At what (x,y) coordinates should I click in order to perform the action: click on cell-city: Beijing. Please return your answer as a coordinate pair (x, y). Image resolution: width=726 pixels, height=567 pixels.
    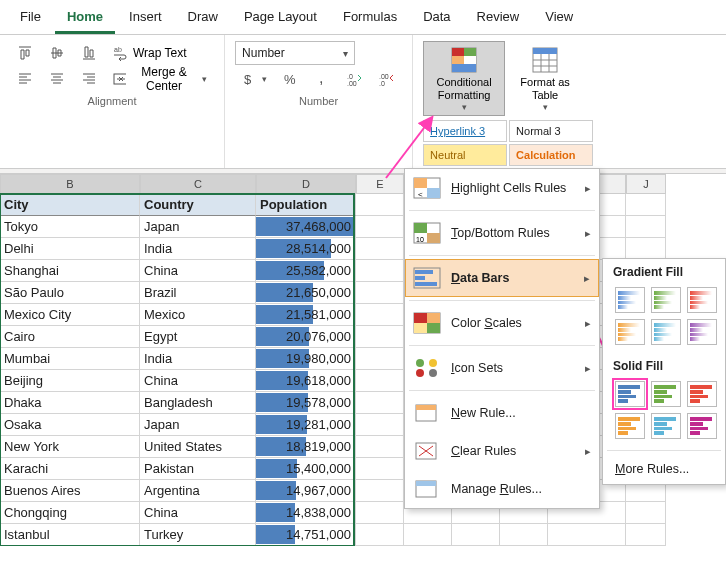
    Looking at the image, I should click on (70, 381).